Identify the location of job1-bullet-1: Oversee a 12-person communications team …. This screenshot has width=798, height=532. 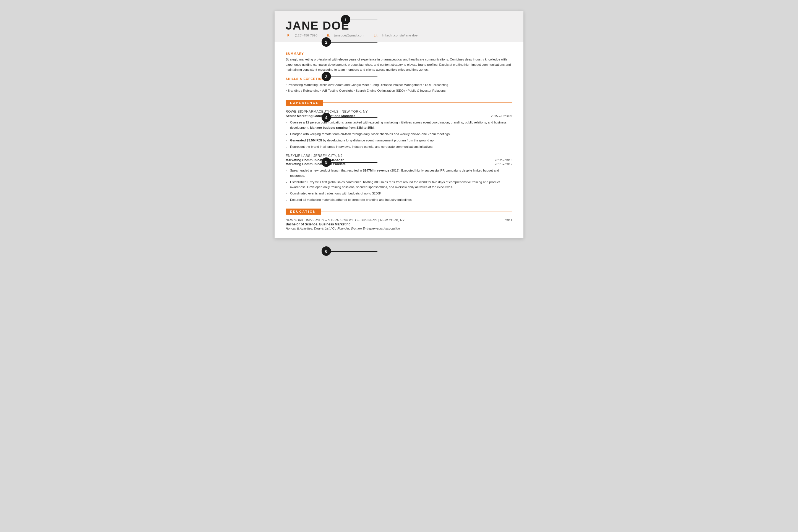
(401, 125).